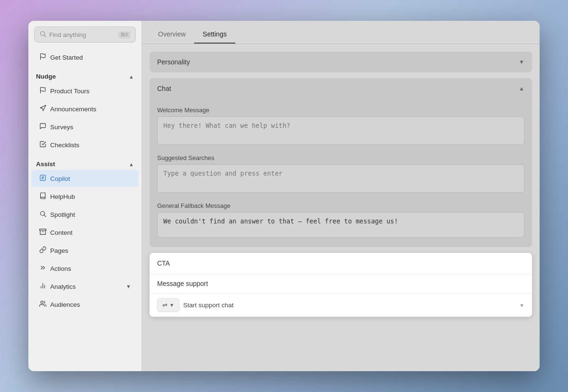 This screenshot has height=392, width=568. What do you see at coordinates (62, 215) in the screenshot?
I see `spotlight-label: Spotlight` at bounding box center [62, 215].